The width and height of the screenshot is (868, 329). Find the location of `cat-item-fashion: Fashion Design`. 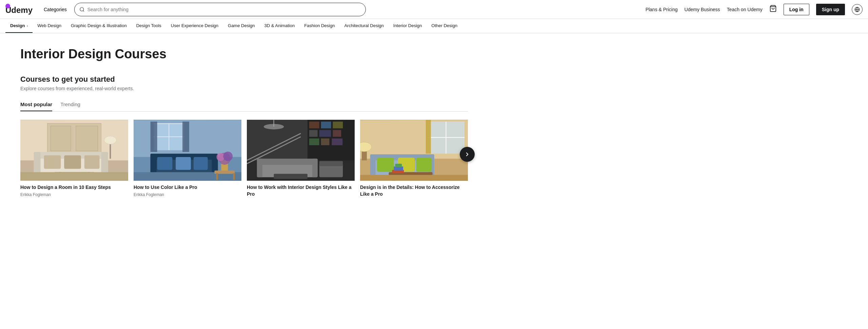

cat-item-fashion: Fashion Design is located at coordinates (319, 26).